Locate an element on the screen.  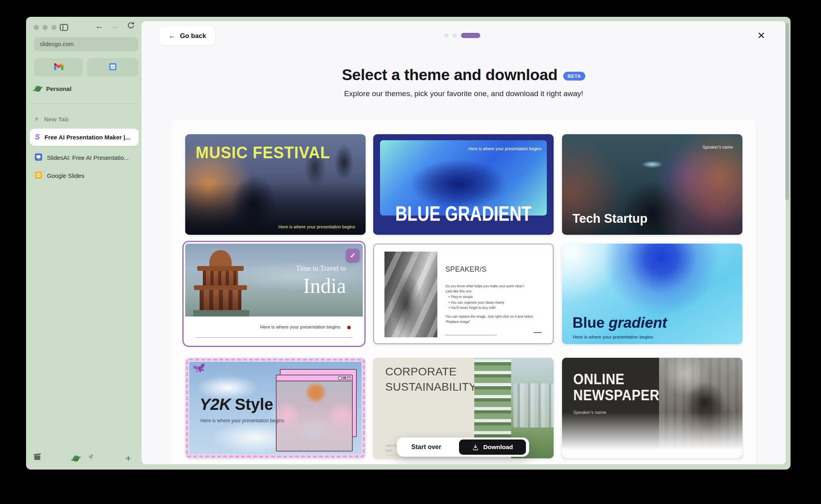
bottom-fade is located at coordinates (652, 435).